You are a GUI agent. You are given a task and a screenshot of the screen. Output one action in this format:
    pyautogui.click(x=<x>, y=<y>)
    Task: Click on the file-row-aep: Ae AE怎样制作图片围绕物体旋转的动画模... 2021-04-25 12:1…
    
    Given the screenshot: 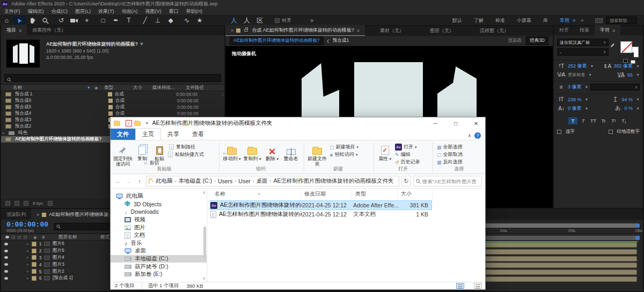 What is the action you would take?
    pyautogui.click(x=321, y=205)
    